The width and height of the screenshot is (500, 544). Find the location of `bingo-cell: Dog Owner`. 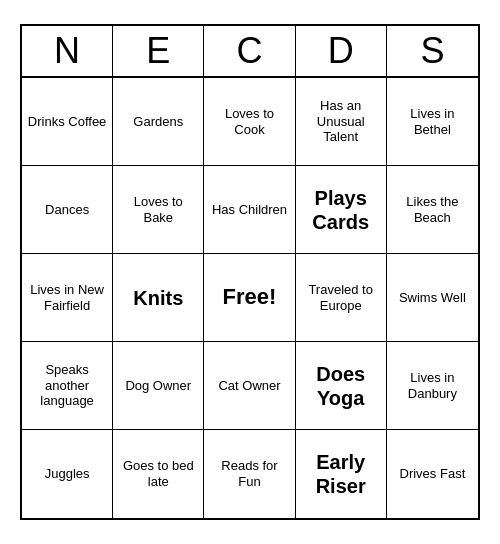

bingo-cell: Dog Owner is located at coordinates (158, 386).